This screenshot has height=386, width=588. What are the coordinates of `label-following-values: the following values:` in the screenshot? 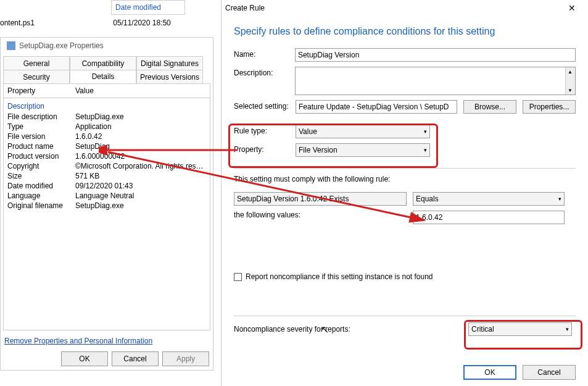 It's located at (323, 215).